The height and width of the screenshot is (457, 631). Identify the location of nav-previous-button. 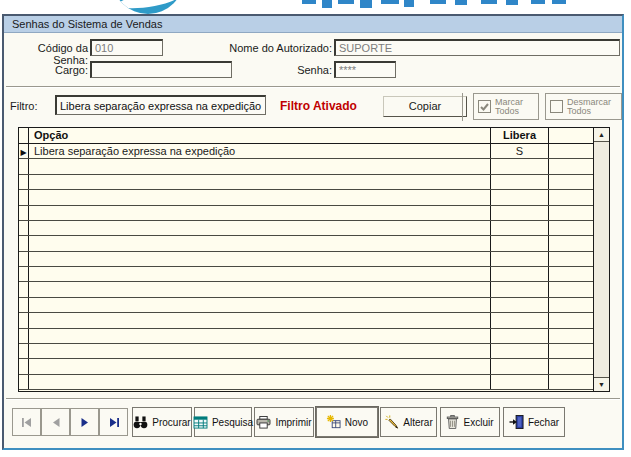
(56, 422).